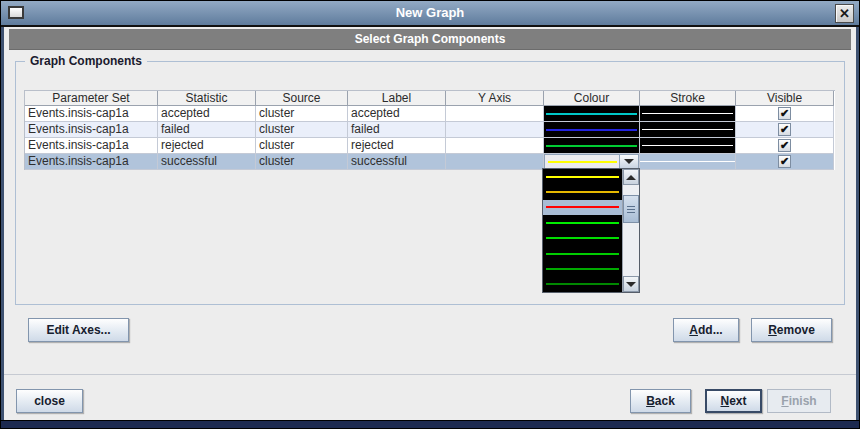 The height and width of the screenshot is (429, 860). I want to click on cell-statistic: successful, so click(207, 162).